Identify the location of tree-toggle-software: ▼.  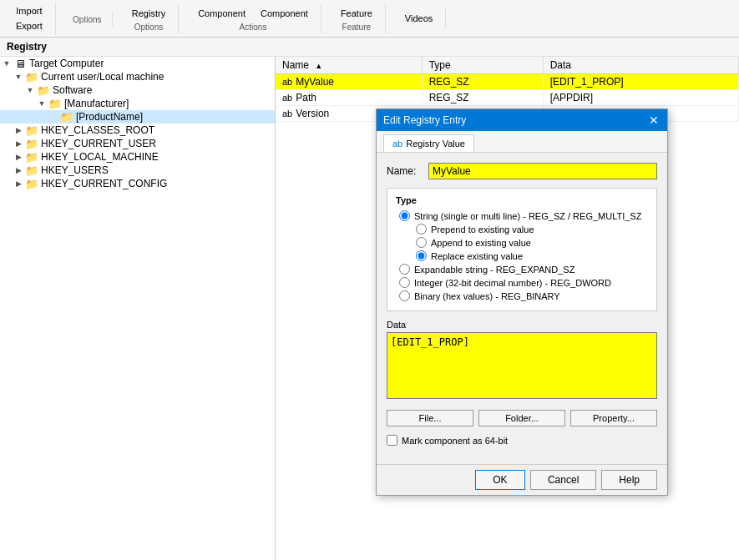
(30, 90).